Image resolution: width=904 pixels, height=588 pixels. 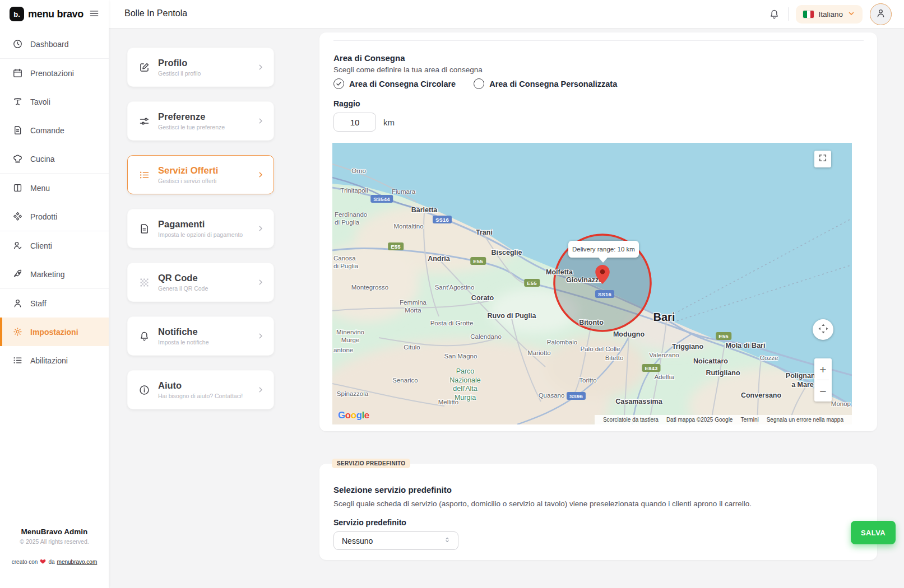 What do you see at coordinates (823, 159) in the screenshot?
I see `fullscreen-icon` at bounding box center [823, 159].